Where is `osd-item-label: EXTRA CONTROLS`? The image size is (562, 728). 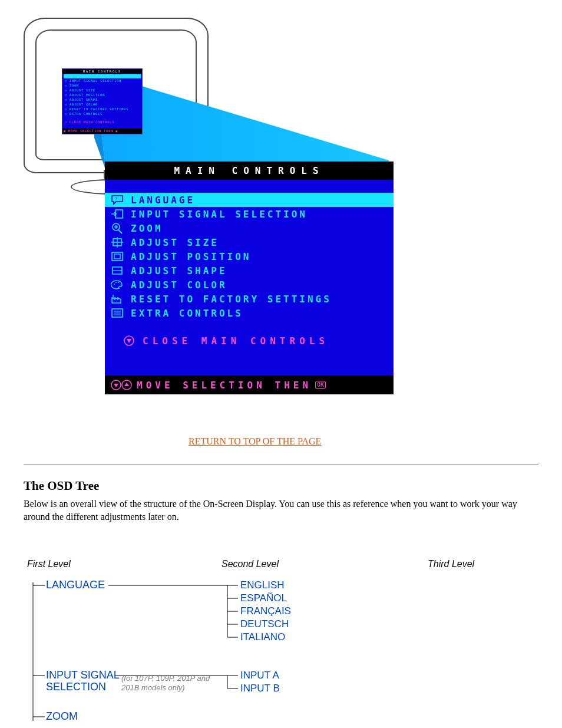 osd-item-label: EXTRA CONTROLS is located at coordinates (187, 314).